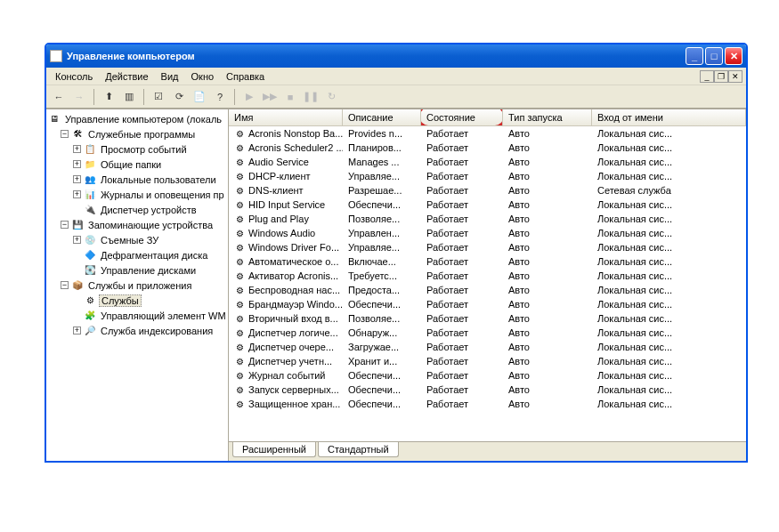 This screenshot has width=779, height=532. I want to click on service-row: ⚙Windows Driver Fo...Управляе...Работает…, so click(488, 247).